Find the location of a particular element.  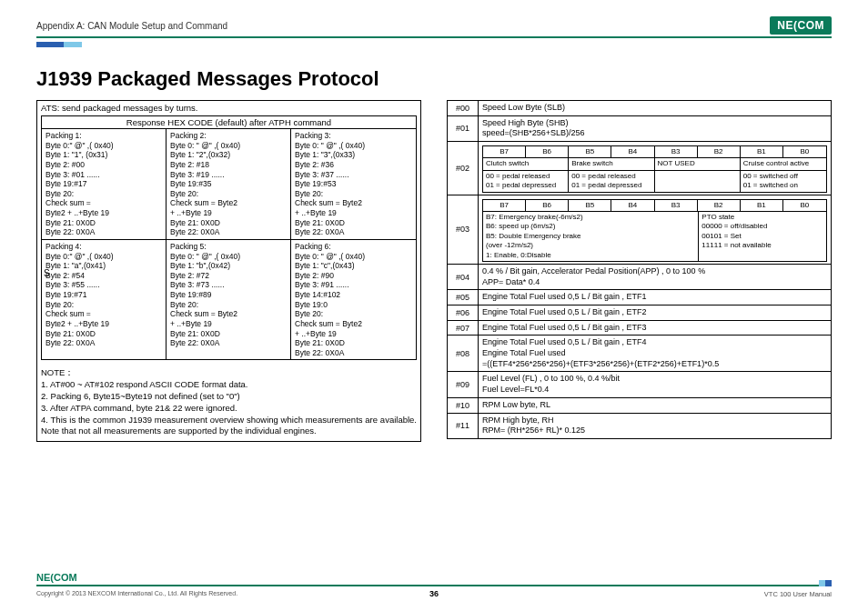

packing-4: Packing 4: Byte 0:" @" ,( 0x40) Byte 1: … is located at coordinates (104, 300).